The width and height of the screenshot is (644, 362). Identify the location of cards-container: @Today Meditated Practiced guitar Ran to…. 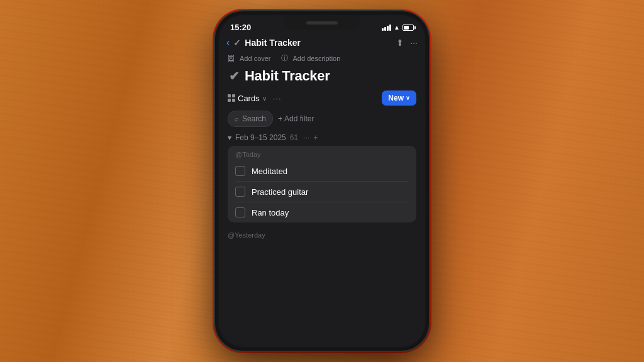
(322, 184).